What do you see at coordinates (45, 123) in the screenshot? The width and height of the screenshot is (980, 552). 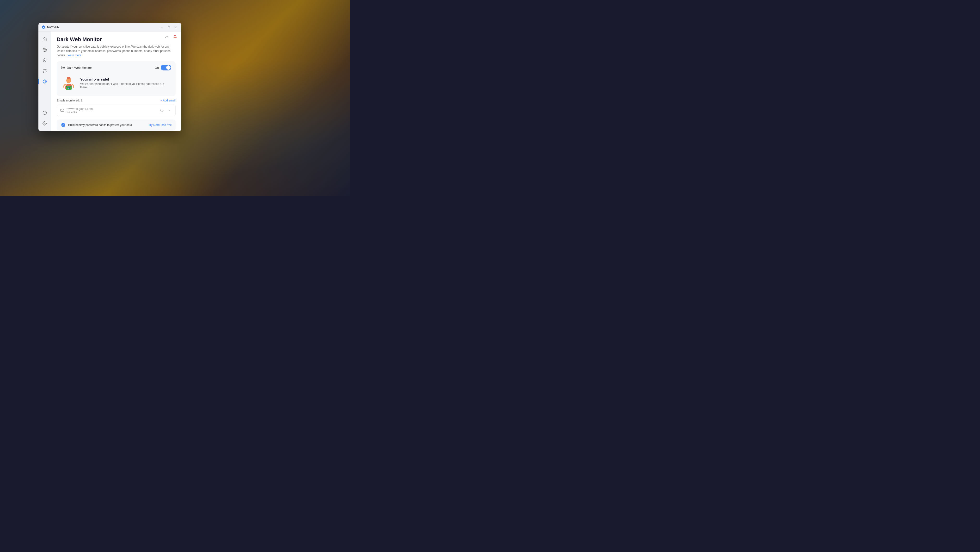 I see `sidebar-item-settings` at bounding box center [45, 123].